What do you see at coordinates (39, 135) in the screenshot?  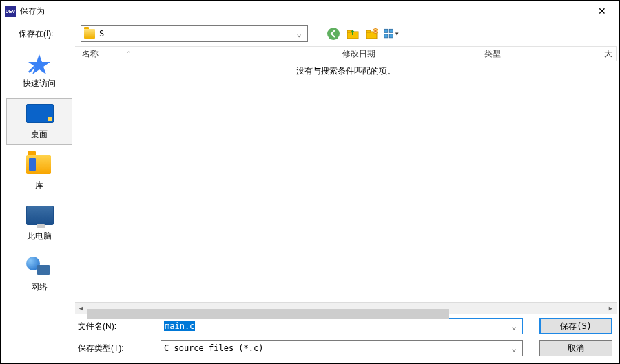 I see `places-label: 桌面` at bounding box center [39, 135].